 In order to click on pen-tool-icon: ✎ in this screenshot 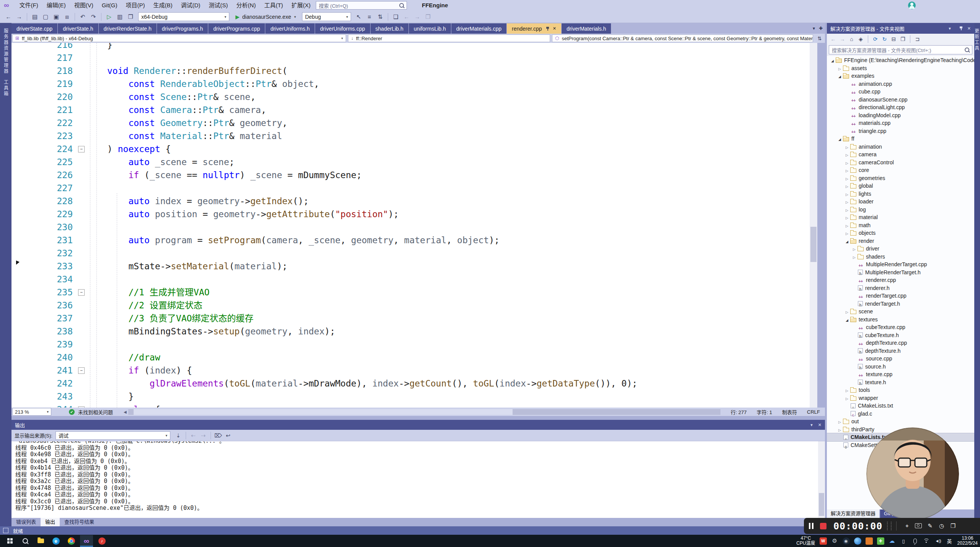, I will do `click(930, 526)`.